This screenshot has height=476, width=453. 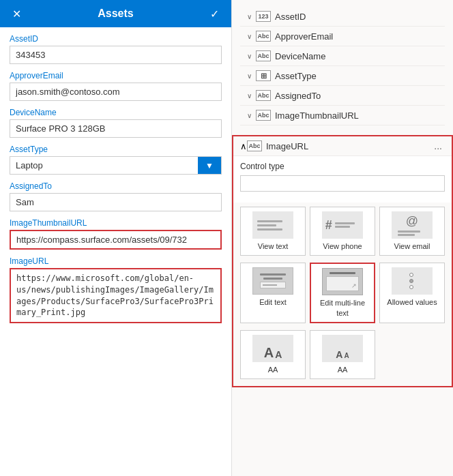 What do you see at coordinates (329, 225) in the screenshot?
I see `hash-icon: #` at bounding box center [329, 225].